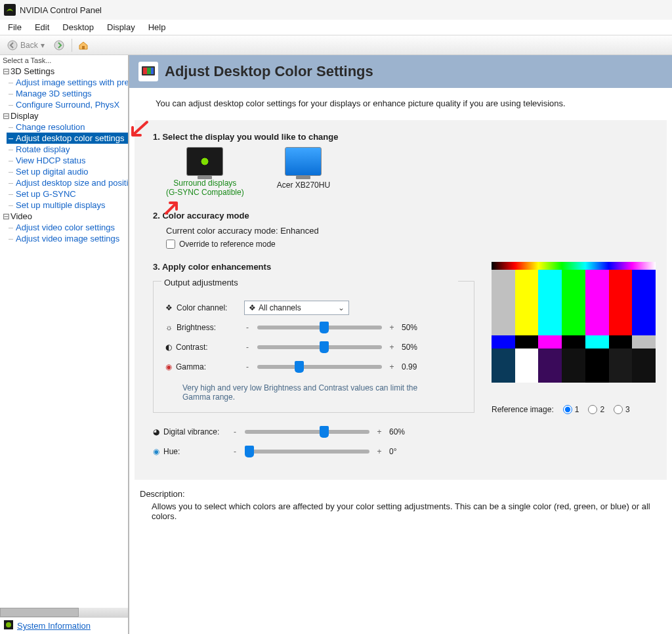 This screenshot has width=672, height=634. Describe the element at coordinates (171, 244) in the screenshot. I see `override-checkbox` at that location.